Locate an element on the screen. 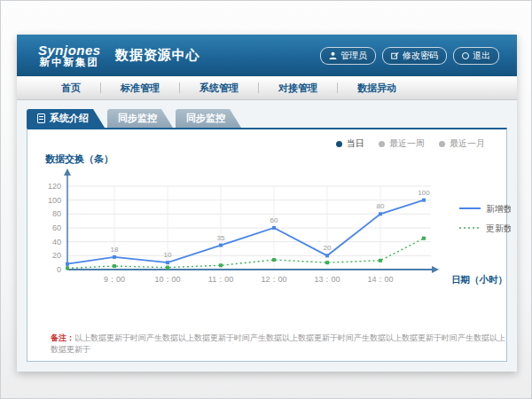 This screenshot has height=399, width=532. user-button: 管理员 is located at coordinates (348, 56).